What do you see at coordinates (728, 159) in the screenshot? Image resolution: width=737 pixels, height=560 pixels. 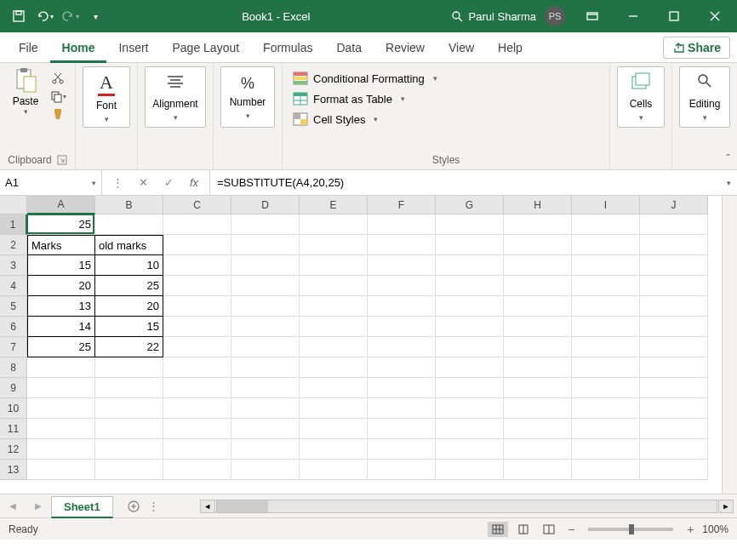 I see `collapse-ribbon-icon: ˆ` at bounding box center [728, 159].